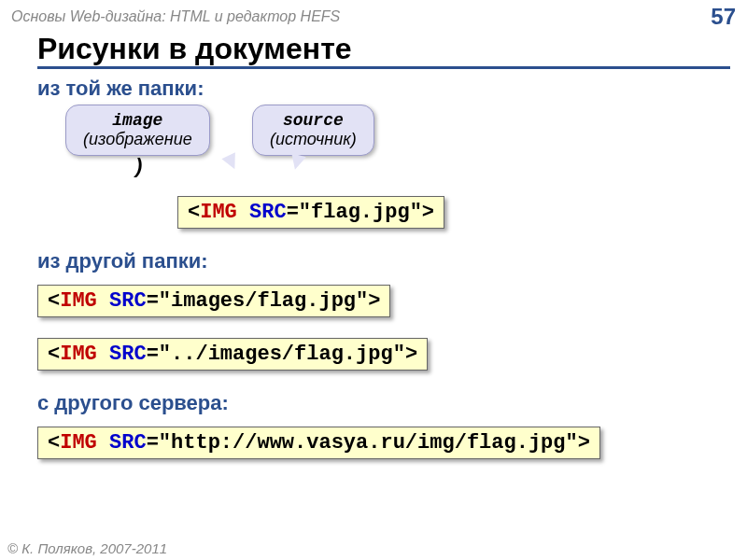 The width and height of the screenshot is (747, 560). Describe the element at coordinates (723, 17) in the screenshot. I see `page-number: 57` at that location.